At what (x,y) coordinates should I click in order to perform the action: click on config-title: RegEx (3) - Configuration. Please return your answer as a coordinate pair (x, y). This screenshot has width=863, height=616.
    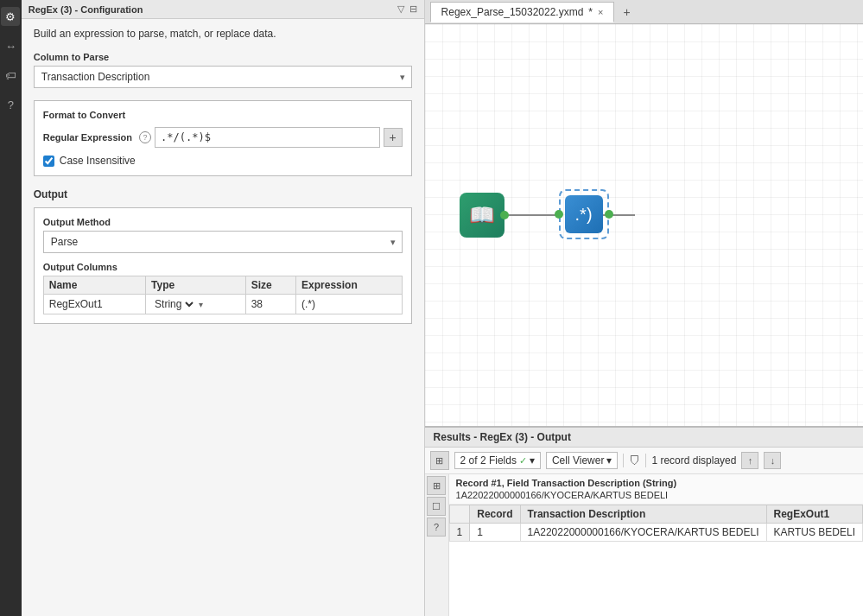
    Looking at the image, I should click on (86, 10).